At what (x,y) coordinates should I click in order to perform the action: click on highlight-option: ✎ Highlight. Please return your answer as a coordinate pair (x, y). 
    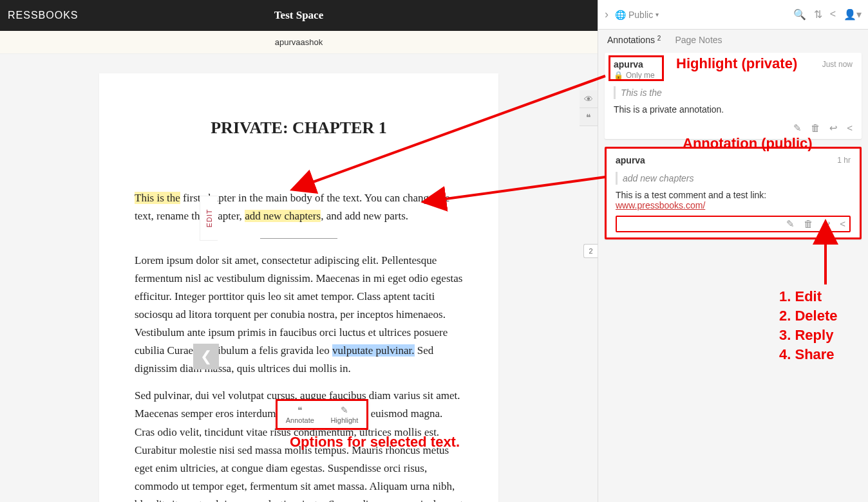
    Looking at the image, I should click on (344, 414).